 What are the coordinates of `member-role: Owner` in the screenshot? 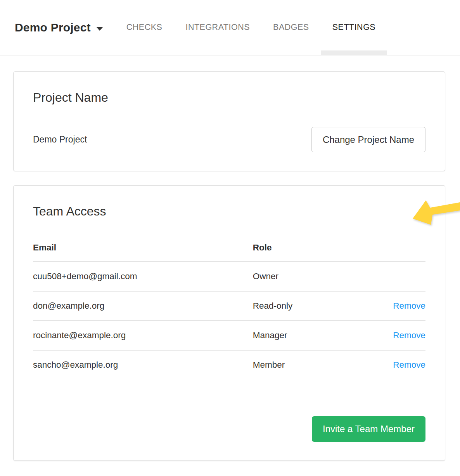 It's located at (304, 276).